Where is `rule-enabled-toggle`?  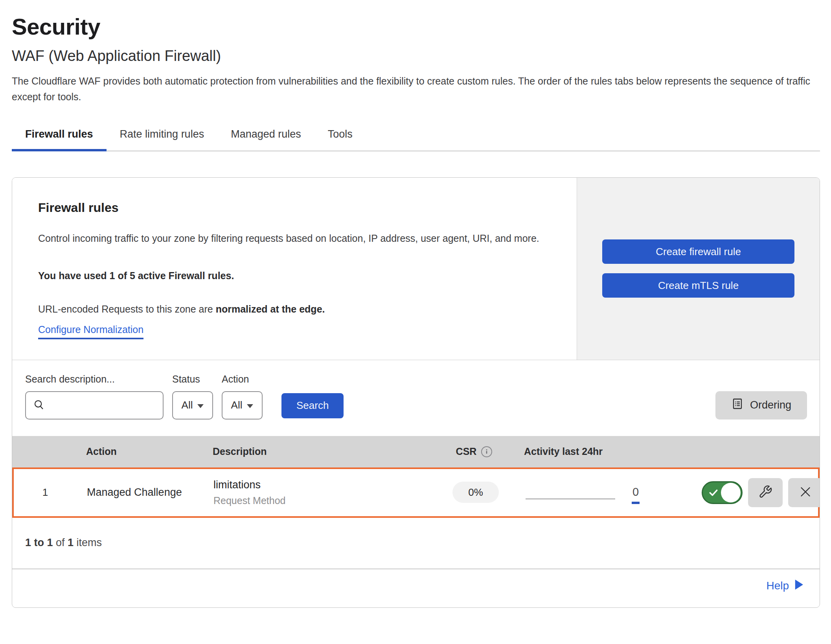
rule-enabled-toggle is located at coordinates (722, 493).